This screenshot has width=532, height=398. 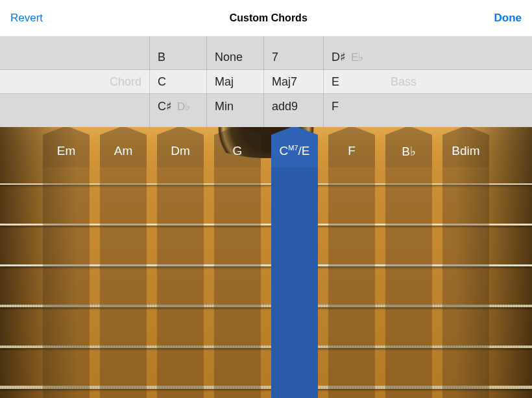 I want to click on picker-ext-prev: 7, so click(x=297, y=57).